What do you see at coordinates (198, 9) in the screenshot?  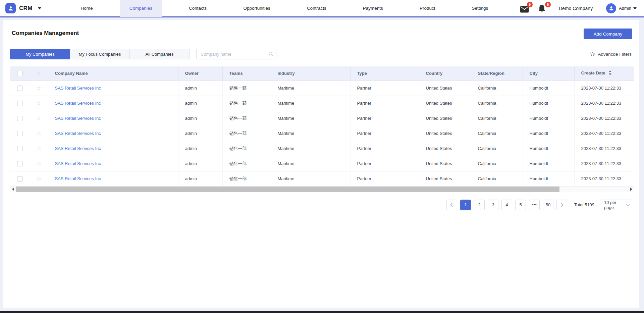 I see `nav-item-contacts: Contacts` at bounding box center [198, 9].